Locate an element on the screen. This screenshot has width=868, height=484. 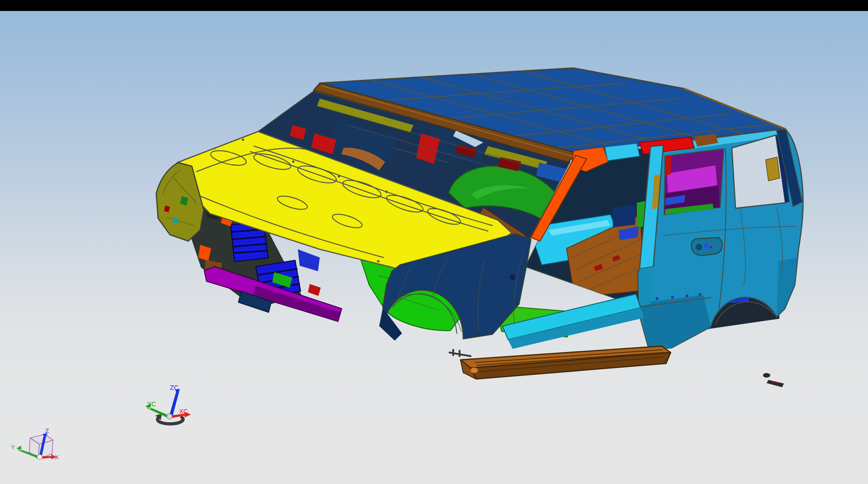
wcs-triad: ZC YC XC is located at coordinates (168, 404).